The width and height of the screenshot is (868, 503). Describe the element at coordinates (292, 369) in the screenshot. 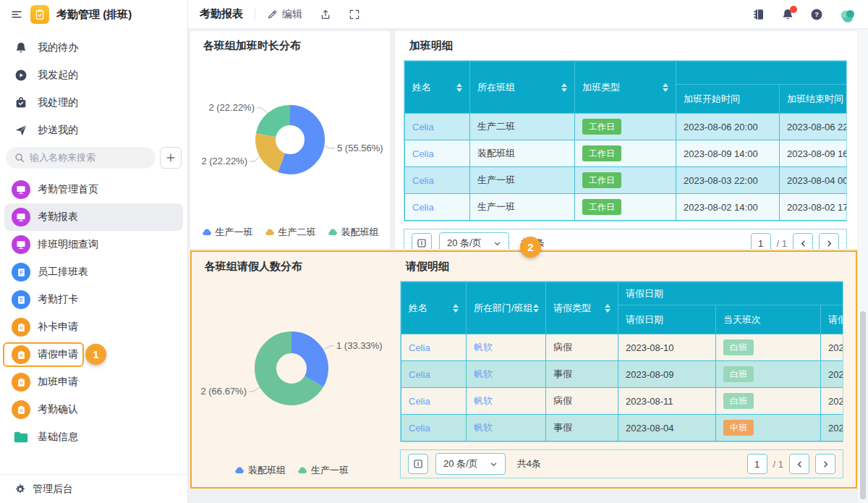

I see `leave-chart-panel: 各班组请假人数分布 1 (33.33%) 2 (66.67%) 装配班组` at that location.